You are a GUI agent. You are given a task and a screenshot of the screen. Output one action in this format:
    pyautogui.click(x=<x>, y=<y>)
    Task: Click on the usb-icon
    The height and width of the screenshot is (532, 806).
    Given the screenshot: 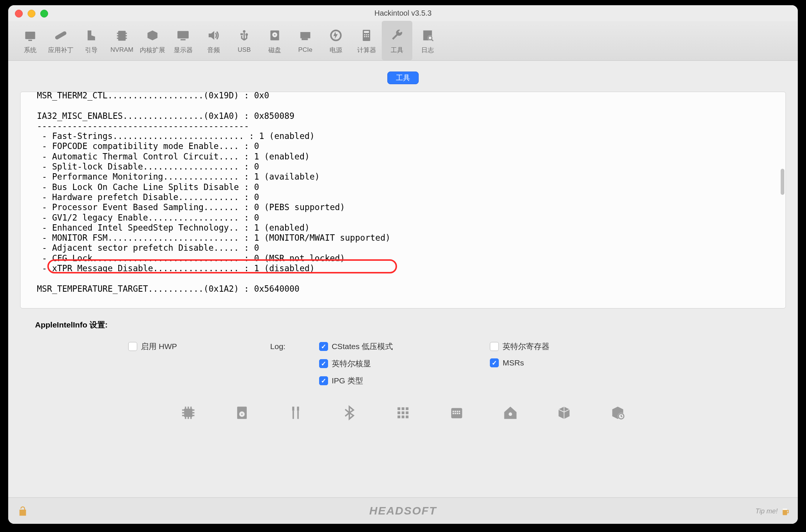 What is the action you would take?
    pyautogui.click(x=244, y=36)
    